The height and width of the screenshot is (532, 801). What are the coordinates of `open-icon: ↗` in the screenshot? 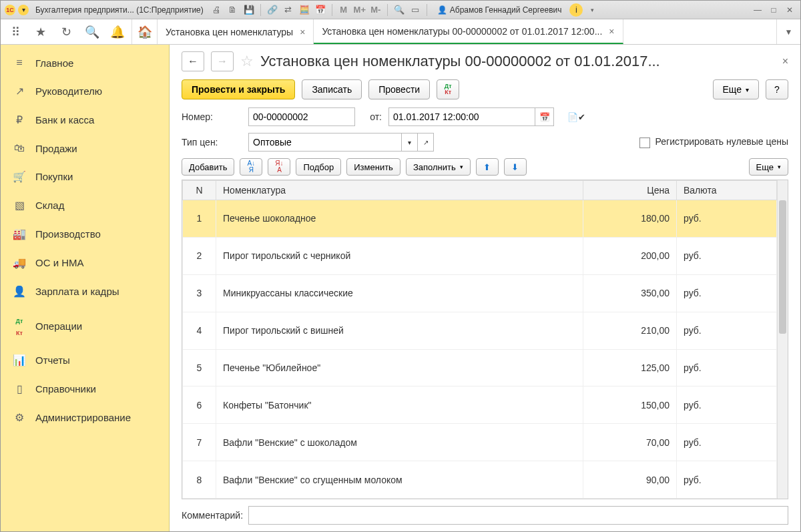 It's located at (426, 142).